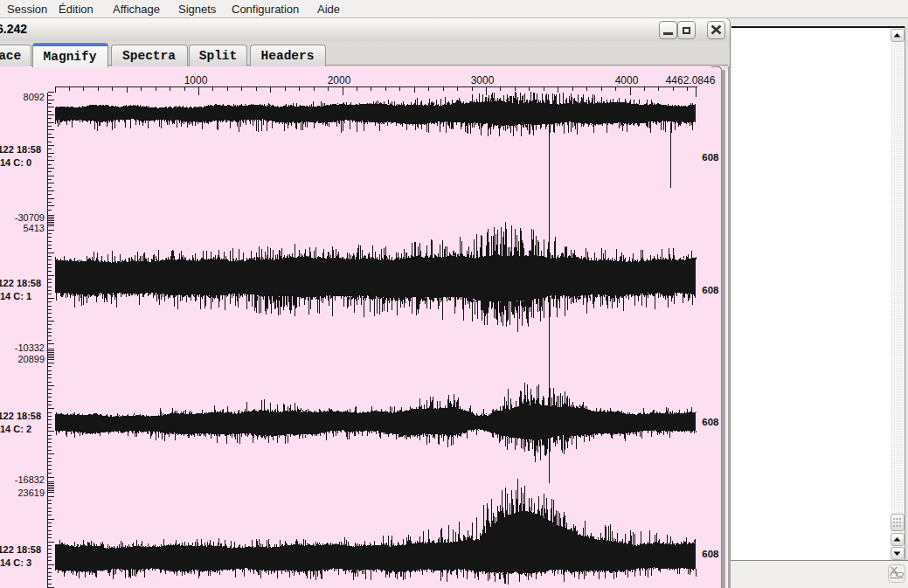 The image size is (908, 588). What do you see at coordinates (31, 359) in the screenshot?
I see `svg-text: 20899` at bounding box center [31, 359].